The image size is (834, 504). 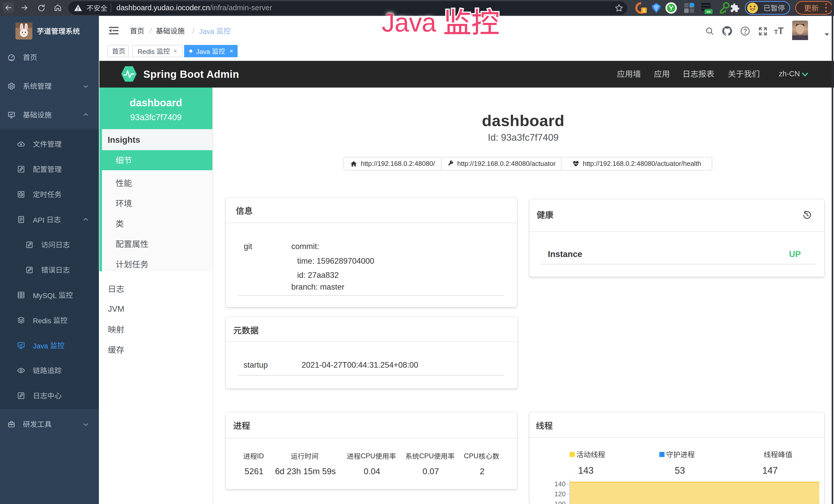 What do you see at coordinates (644, 10) in the screenshot?
I see `svg-text: 1` at bounding box center [644, 10].